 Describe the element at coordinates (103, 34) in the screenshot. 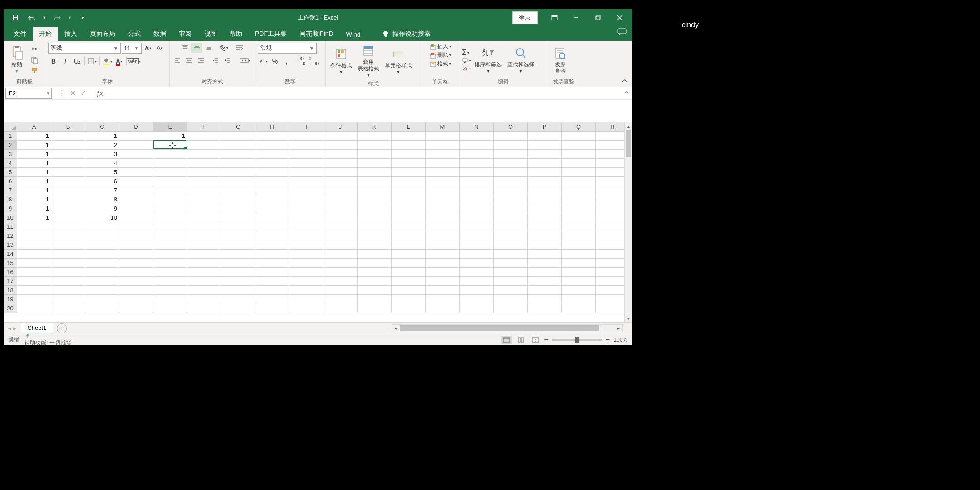

I see `tab-page-layout: 页面布局` at that location.